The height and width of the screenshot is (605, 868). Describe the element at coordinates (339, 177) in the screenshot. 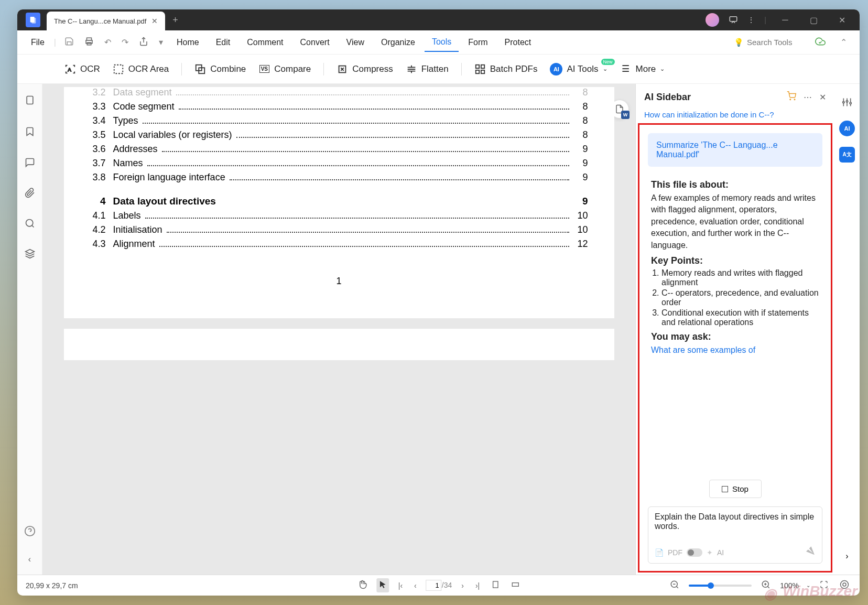

I see `toc-line: 3.8Foreign language interface9` at that location.